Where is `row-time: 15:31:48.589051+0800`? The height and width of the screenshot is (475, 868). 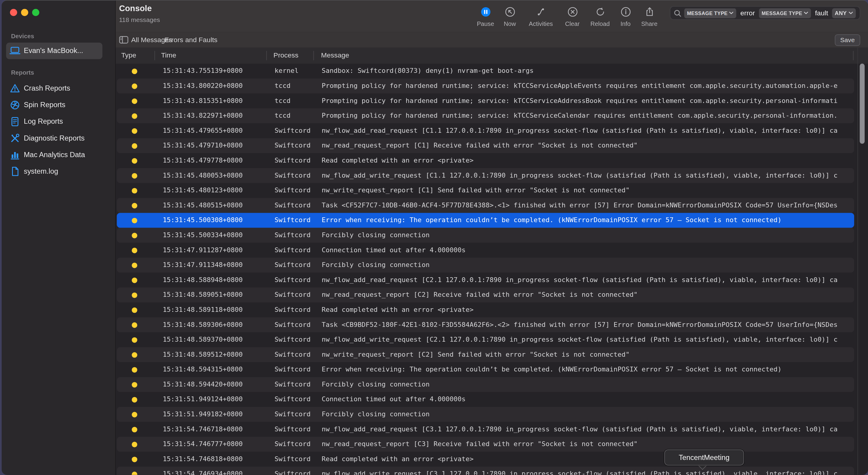
row-time: 15:31:48.589051+0800 is located at coordinates (217, 295).